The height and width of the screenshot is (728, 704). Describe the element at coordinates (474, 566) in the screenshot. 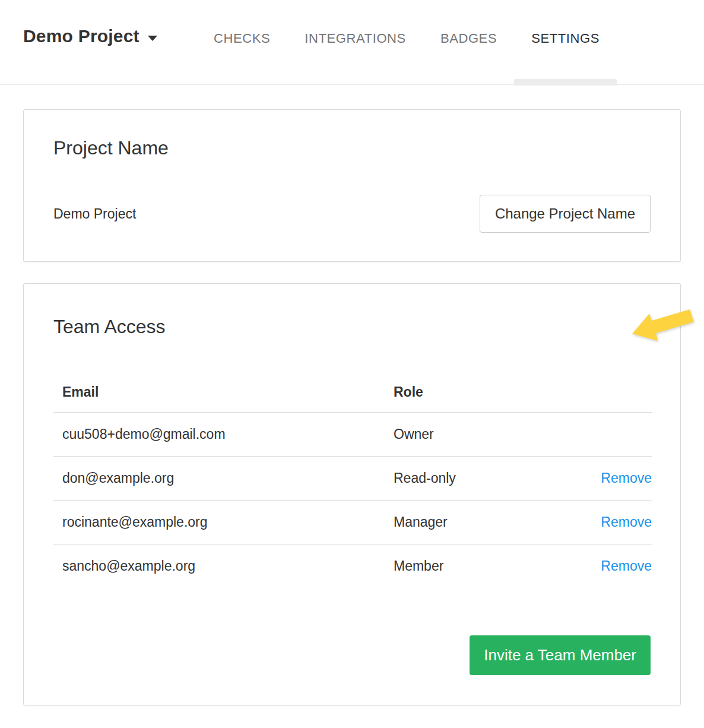

I see `role-cell: Member` at that location.